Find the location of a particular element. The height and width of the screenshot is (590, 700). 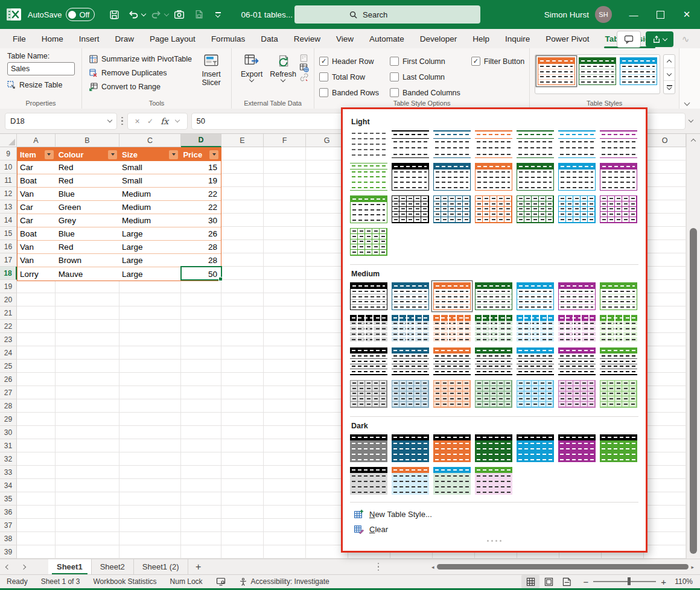

display-settings-button is located at coordinates (221, 582).